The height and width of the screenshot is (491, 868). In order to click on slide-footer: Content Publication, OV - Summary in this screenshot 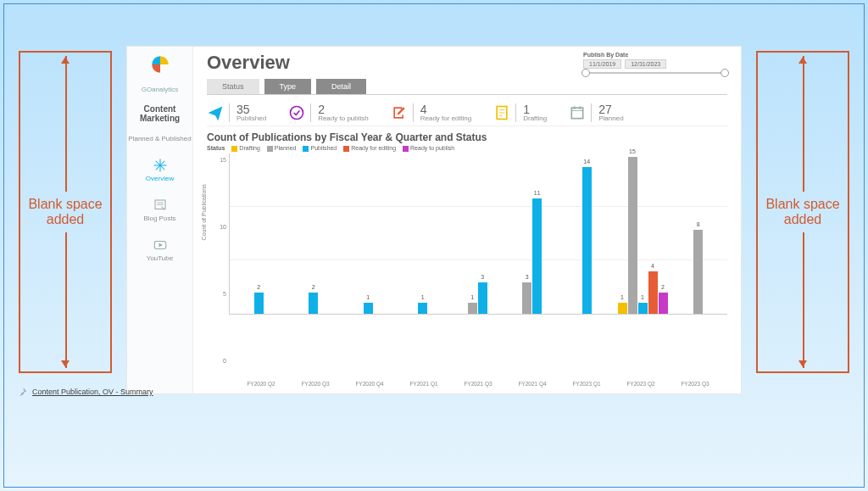, I will do `click(86, 392)`.